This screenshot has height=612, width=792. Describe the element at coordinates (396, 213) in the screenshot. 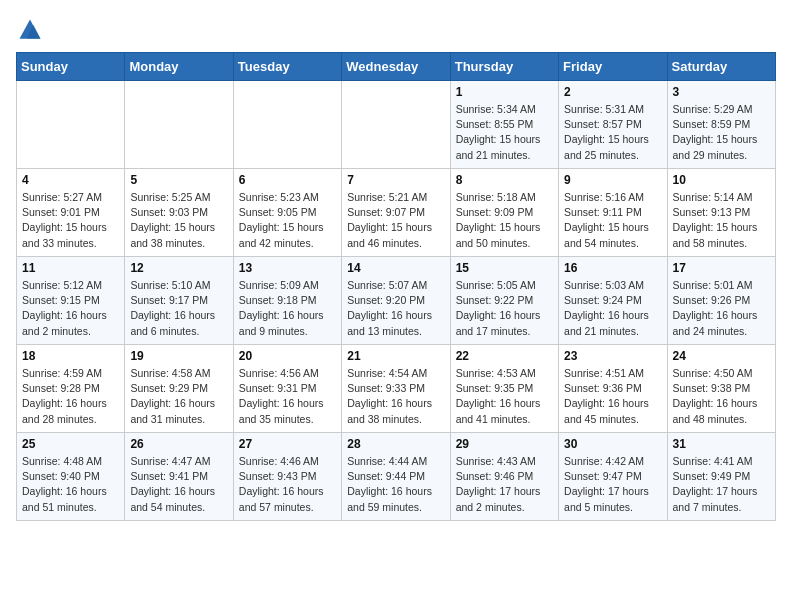

I see `calendar-week-2: 4Sunrise: 5:27 AMSunset: 9:01 PMDaylight…` at that location.